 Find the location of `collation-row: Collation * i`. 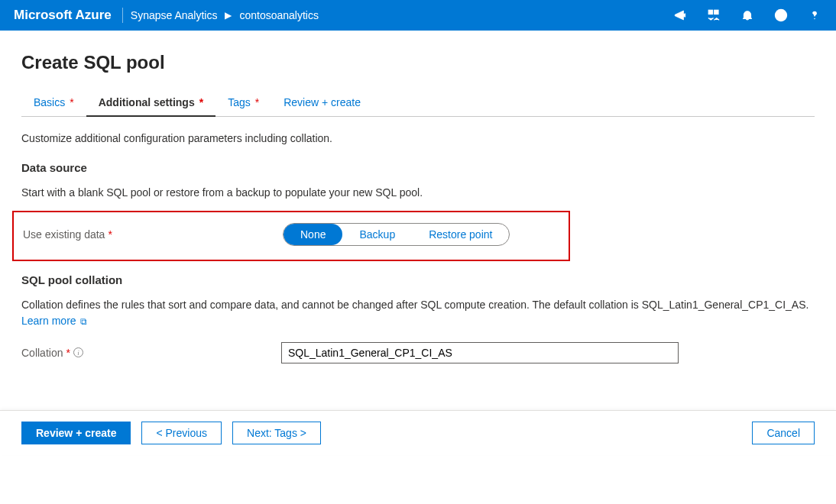

collation-row: Collation * i is located at coordinates (418, 353).